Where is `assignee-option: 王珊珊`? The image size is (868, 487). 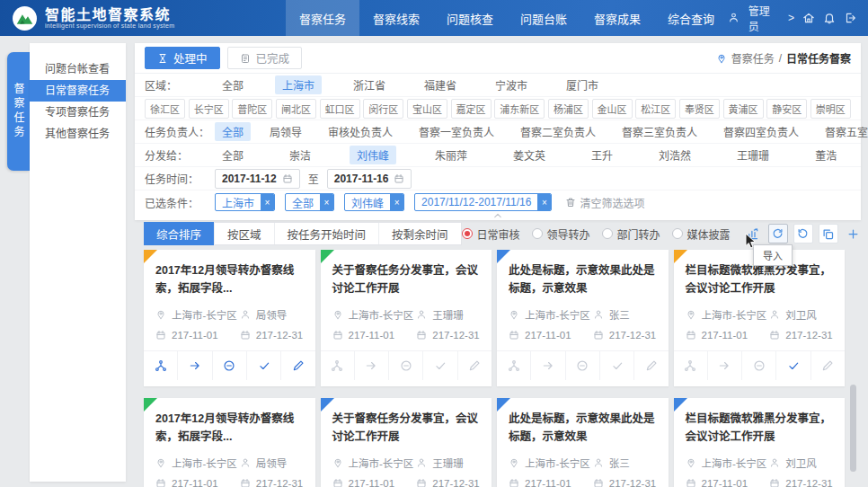
assignee-option: 王珊珊 is located at coordinates (753, 155).